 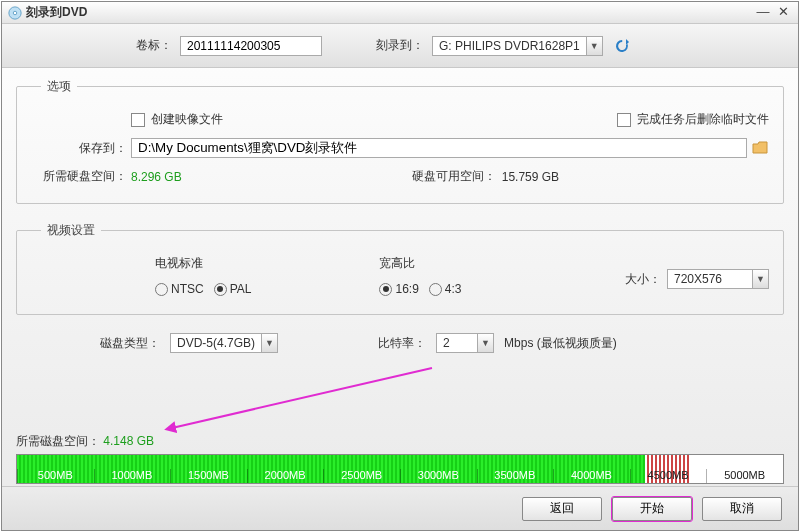 I want to click on save-to-input, so click(x=439, y=148).